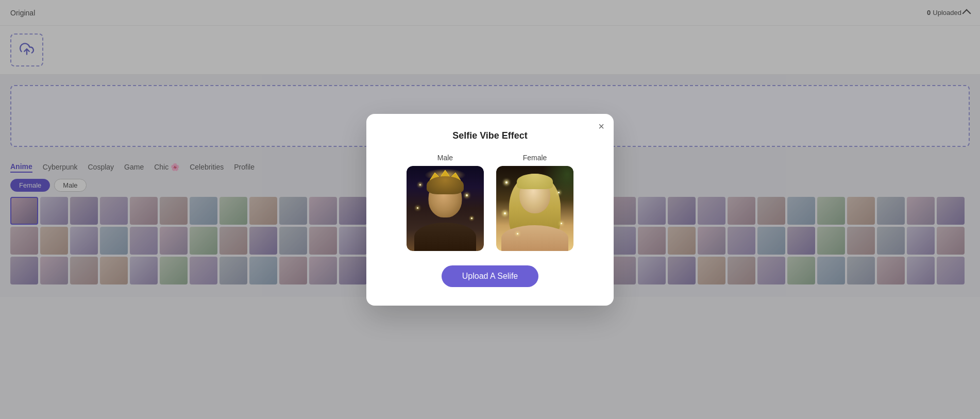 The image size is (980, 419). I want to click on body, so click(445, 237).